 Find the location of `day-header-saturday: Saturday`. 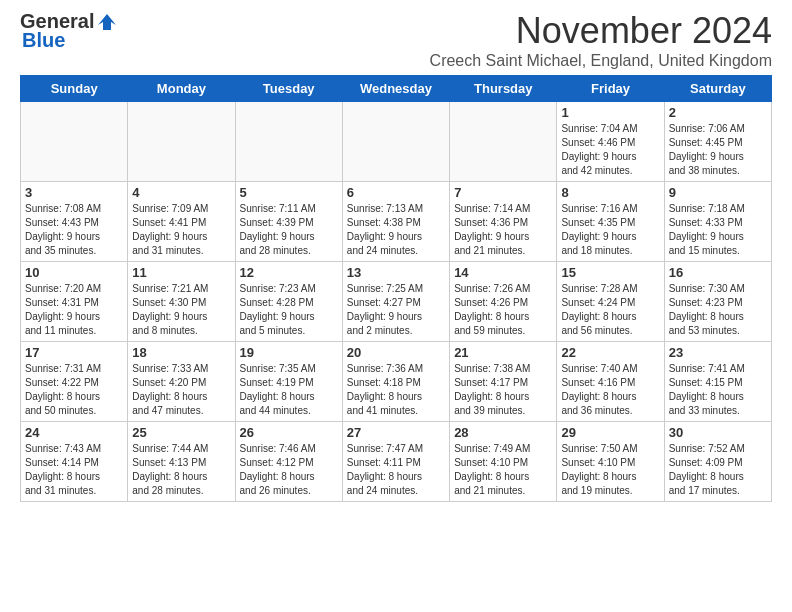

day-header-saturday: Saturday is located at coordinates (718, 89).